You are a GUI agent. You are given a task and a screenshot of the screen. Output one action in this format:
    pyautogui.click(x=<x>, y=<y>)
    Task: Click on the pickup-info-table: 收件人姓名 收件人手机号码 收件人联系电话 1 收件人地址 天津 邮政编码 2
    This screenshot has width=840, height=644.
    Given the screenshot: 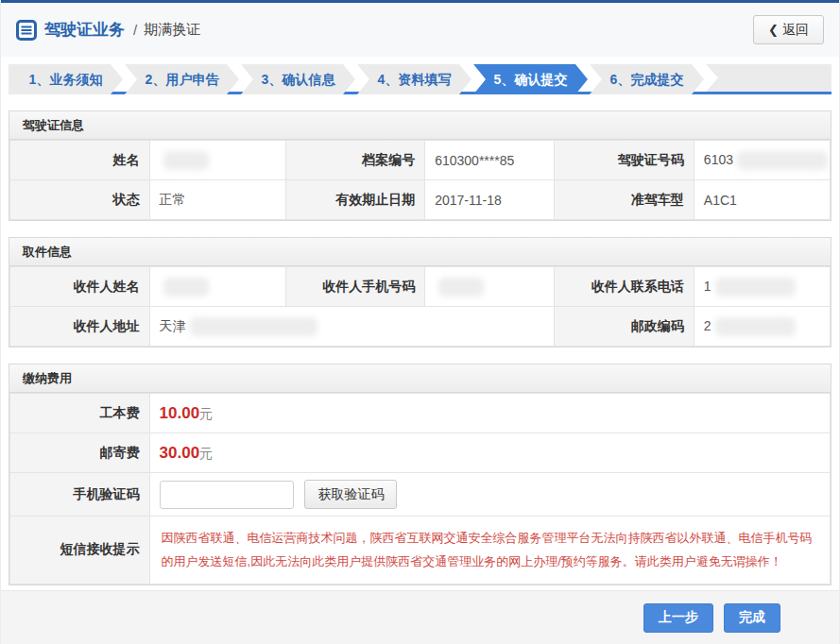 What is the action you would take?
    pyautogui.click(x=420, y=306)
    